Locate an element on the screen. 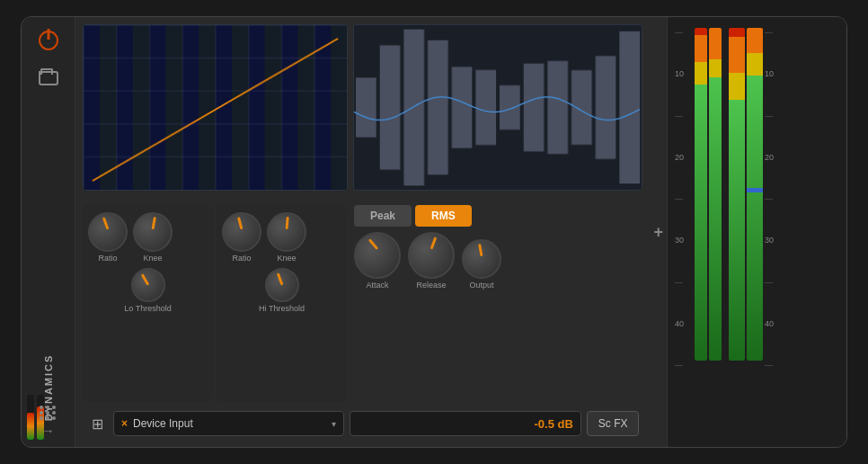 This screenshot has height=464, width=868. lo-knee-knob is located at coordinates (153, 232).